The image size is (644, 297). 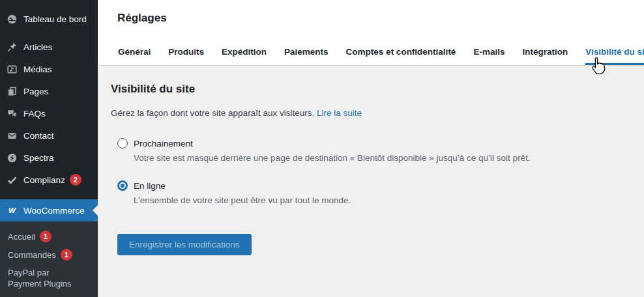 What do you see at coordinates (371, 193) in the screenshot?
I see `option-en-ligne: En ligne L’ensemble de votre site peut ê…` at bounding box center [371, 193].